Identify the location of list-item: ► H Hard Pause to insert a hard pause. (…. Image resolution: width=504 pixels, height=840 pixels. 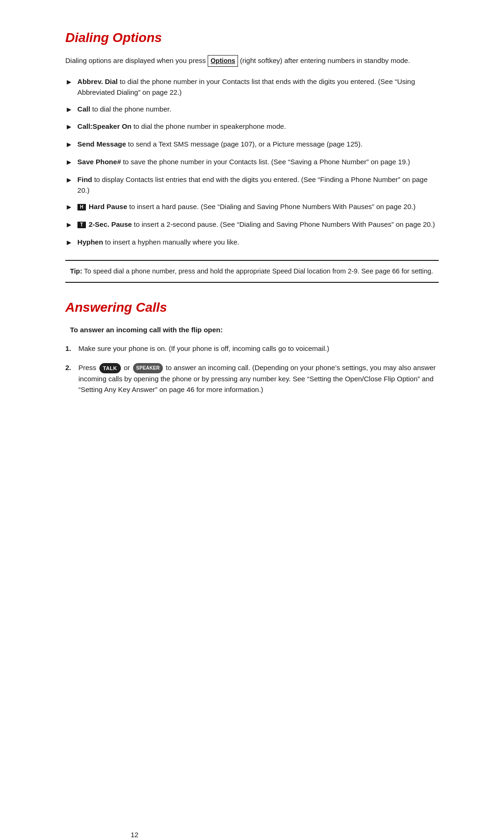
(252, 207).